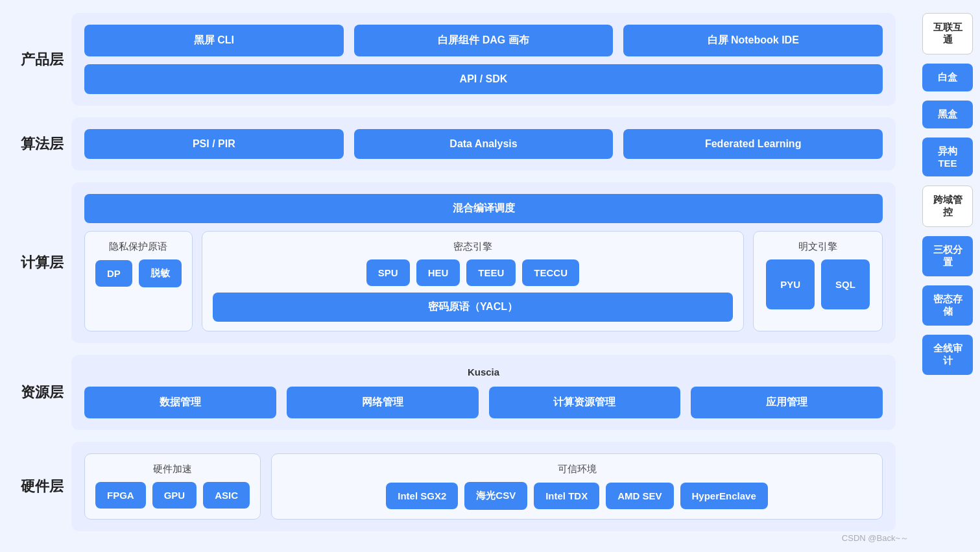  Describe the element at coordinates (790, 284) in the screenshot. I see `btn-pyu: PYU` at that location.